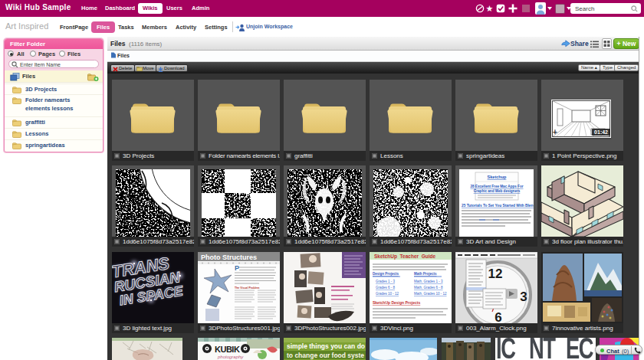 This screenshot has width=644, height=360. Describe the element at coordinates (431, 294) in the screenshot. I see `svg-text: Math, Grades 10 - 12` at that location.